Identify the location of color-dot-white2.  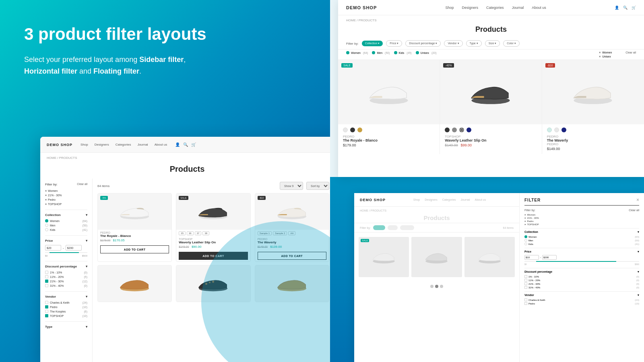
(557, 130).